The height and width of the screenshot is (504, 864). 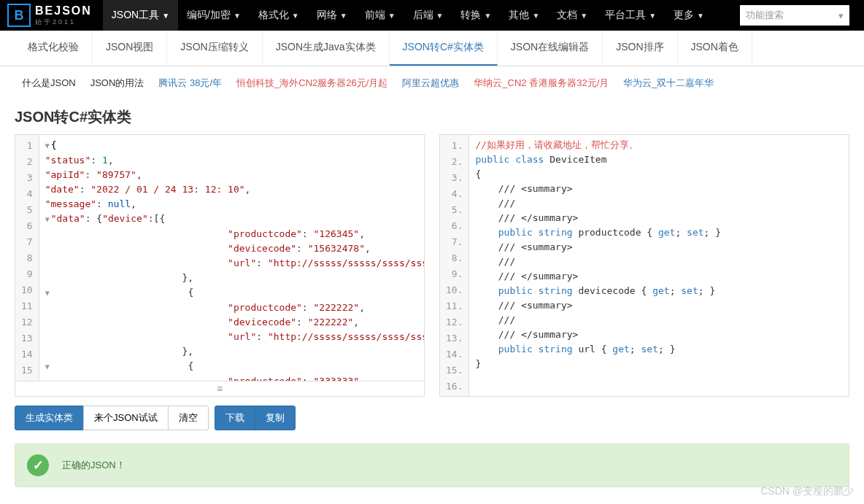 I want to click on line-number: 9., so click(x=454, y=274).